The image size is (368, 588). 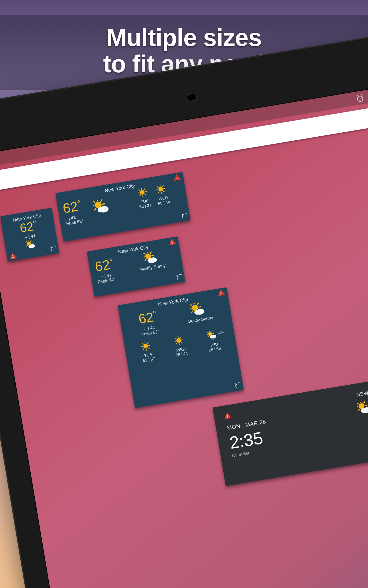 I want to click on weather-widget-medium: New York City 1 62° -- | 41 Feels 62° Mo…, so click(x=136, y=266).